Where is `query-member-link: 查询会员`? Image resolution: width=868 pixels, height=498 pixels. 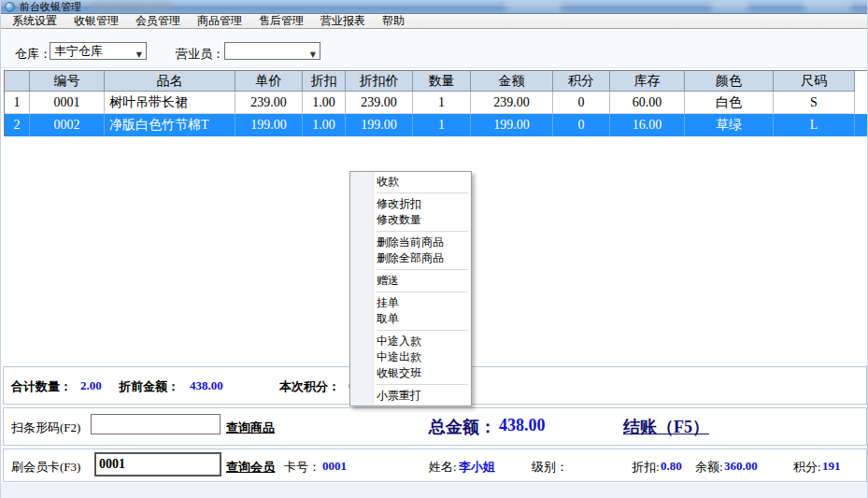
query-member-link: 查询会员 is located at coordinates (250, 467).